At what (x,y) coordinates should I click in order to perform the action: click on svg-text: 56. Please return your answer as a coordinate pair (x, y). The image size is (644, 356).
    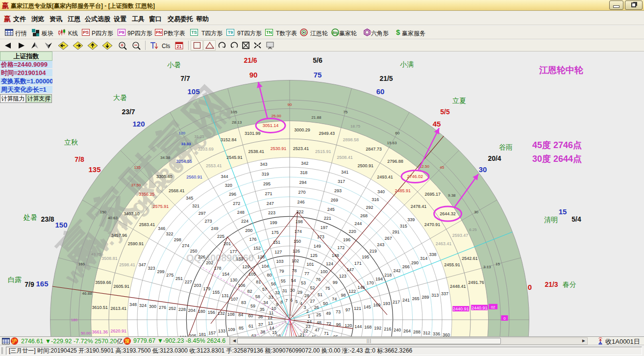
    Looking at the image, I should click on (273, 284).